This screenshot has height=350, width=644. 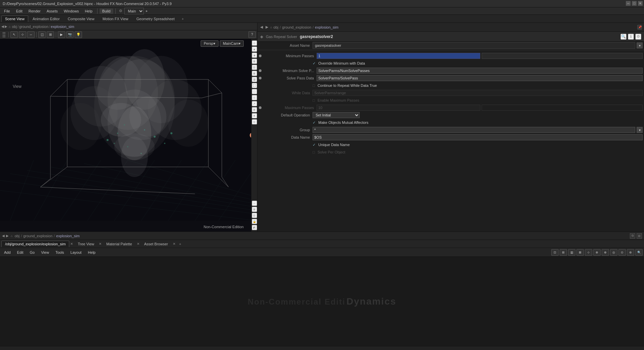 I want to click on ng-icon9: ⊙, so click(x=622, y=252).